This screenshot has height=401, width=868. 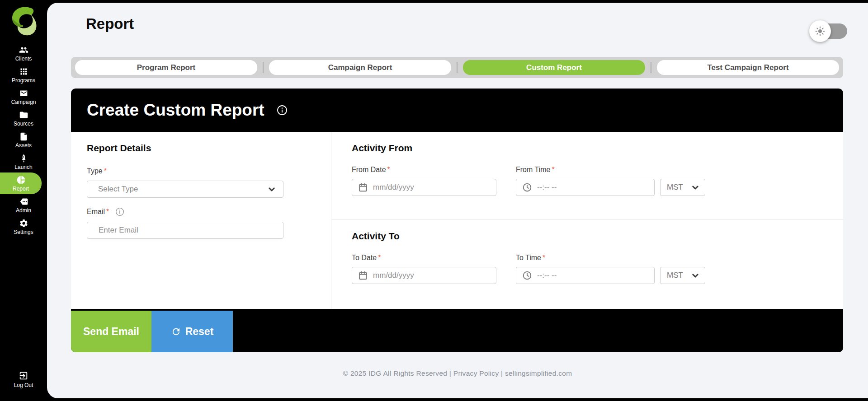 I want to click on type-label: Type*, so click(x=97, y=171).